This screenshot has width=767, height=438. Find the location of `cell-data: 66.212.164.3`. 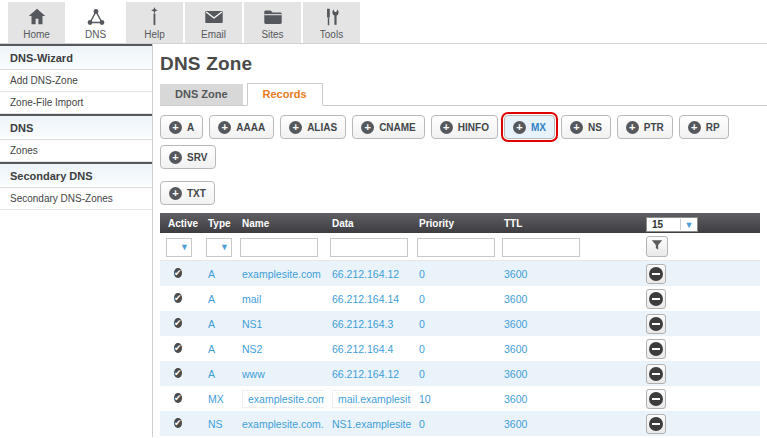

cell-data: 66.212.164.3 is located at coordinates (368, 324).